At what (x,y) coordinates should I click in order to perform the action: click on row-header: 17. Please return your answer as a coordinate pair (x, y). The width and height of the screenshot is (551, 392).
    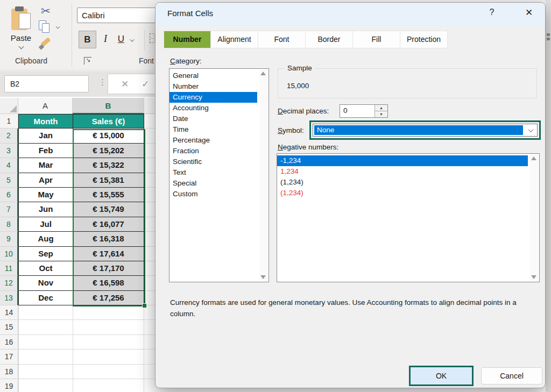
    Looking at the image, I should click on (9, 357).